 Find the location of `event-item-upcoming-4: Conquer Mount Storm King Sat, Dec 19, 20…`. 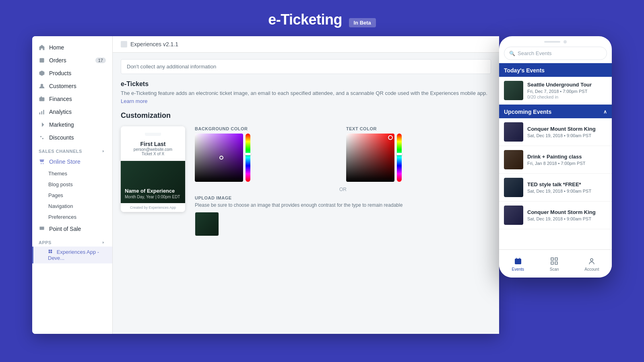

event-item-upcoming-4: Conquer Mount Storm King Sat, Dec 19, 20… is located at coordinates (555, 216).